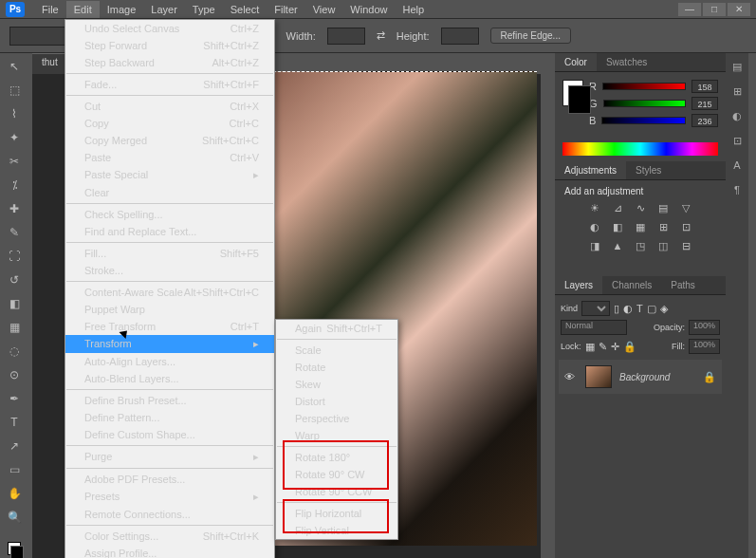 The height and width of the screenshot is (558, 756). What do you see at coordinates (170, 400) in the screenshot?
I see `menu-item: Define Brush Preset...` at bounding box center [170, 400].